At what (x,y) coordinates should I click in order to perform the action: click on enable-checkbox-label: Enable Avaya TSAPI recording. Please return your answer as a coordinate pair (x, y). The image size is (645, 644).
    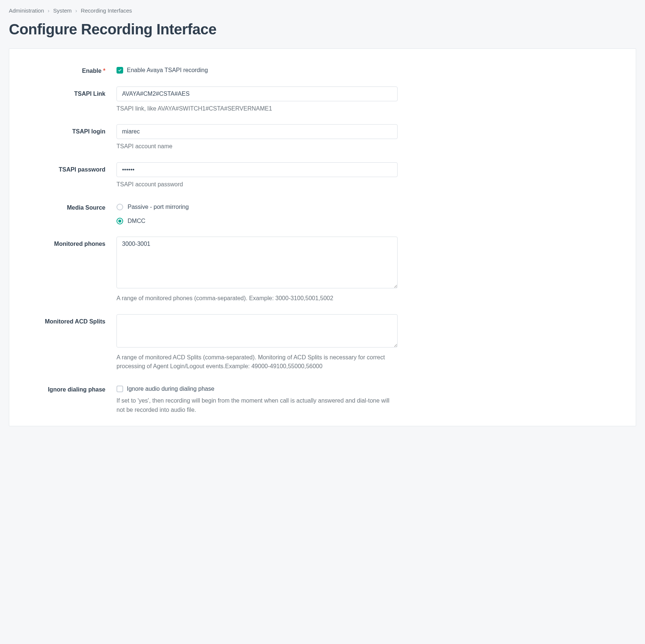
    Looking at the image, I should click on (167, 70).